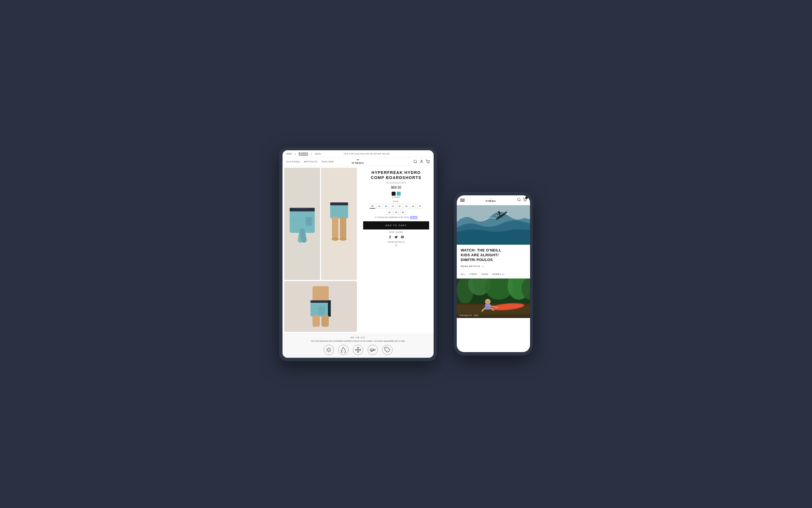 Image resolution: width=812 pixels, height=508 pixels. Describe the element at coordinates (293, 162) in the screenshot. I see `nav-clothing: CLOTHING` at that location.